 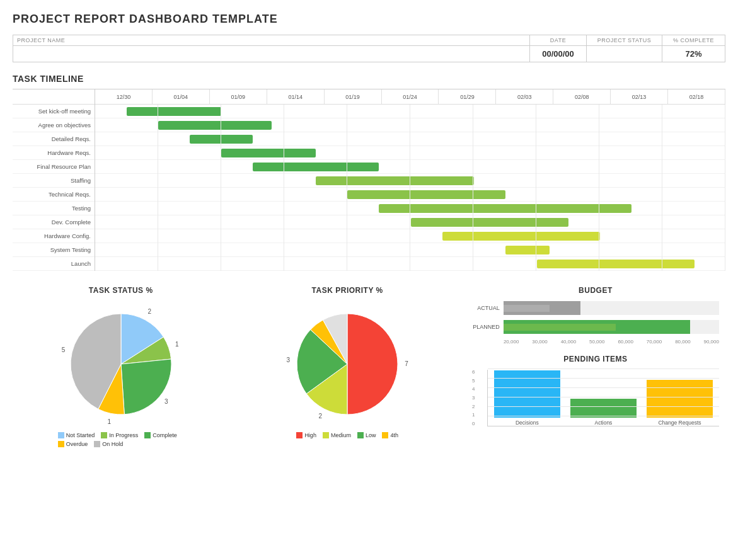 What do you see at coordinates (604, 412) in the screenshot?
I see `pending-bar-col: Actions` at bounding box center [604, 412].